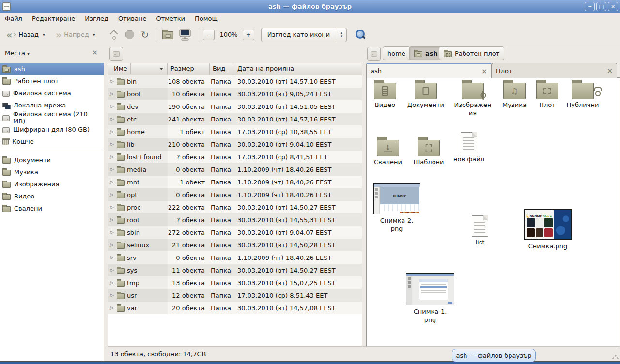 This screenshot has height=364, width=620. I want to click on icon-desktop-folder: Плот, so click(547, 93).